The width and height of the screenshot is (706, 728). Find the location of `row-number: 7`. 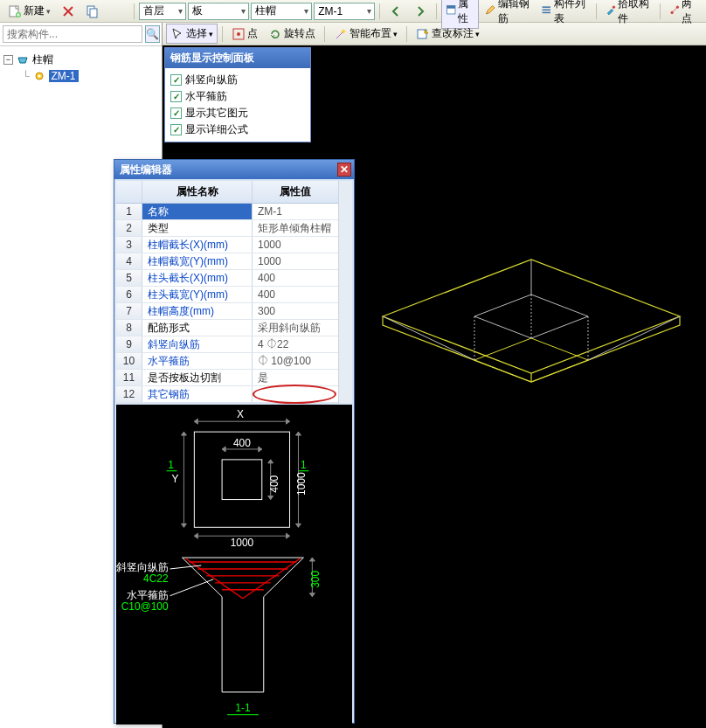

row-number: 7 is located at coordinates (129, 311).